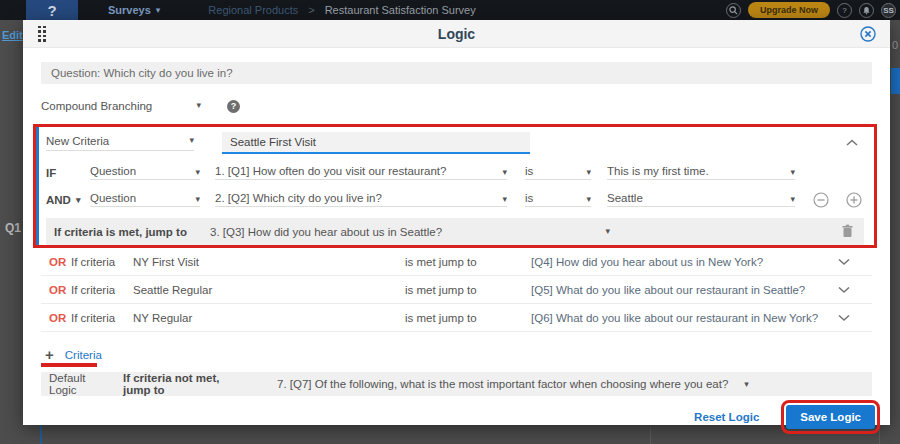 This screenshot has width=900, height=444. I want to click on search-icon, so click(734, 10).